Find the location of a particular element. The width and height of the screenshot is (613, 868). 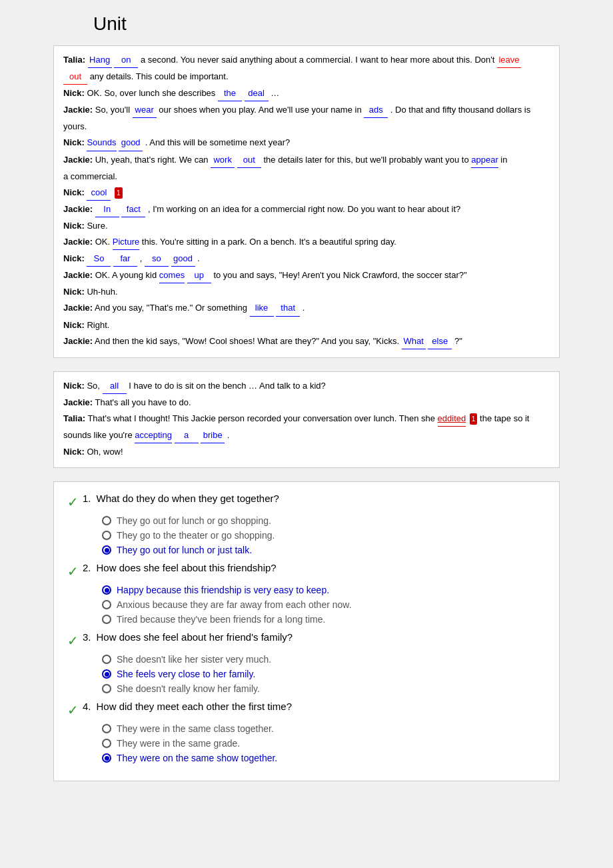

dialogue-line: Nick: Uh-huh. is located at coordinates (306, 292).